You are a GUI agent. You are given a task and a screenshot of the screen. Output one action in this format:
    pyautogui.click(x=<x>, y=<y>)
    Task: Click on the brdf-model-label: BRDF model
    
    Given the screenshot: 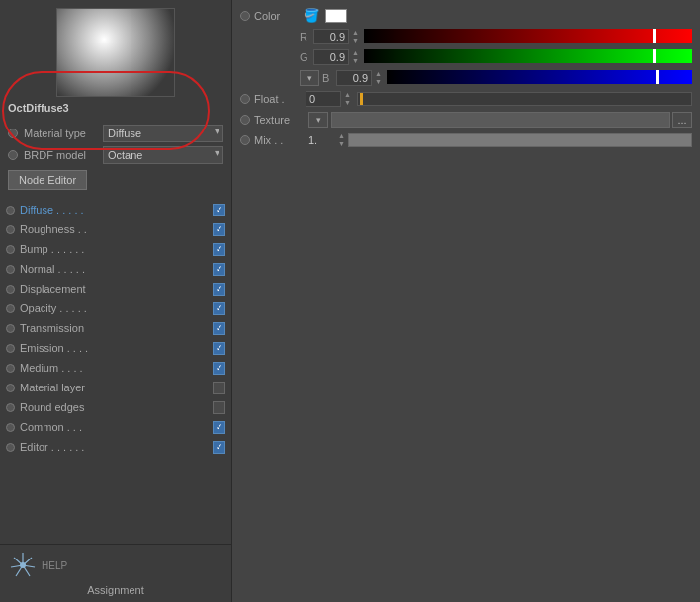 What is the action you would take?
    pyautogui.click(x=63, y=155)
    